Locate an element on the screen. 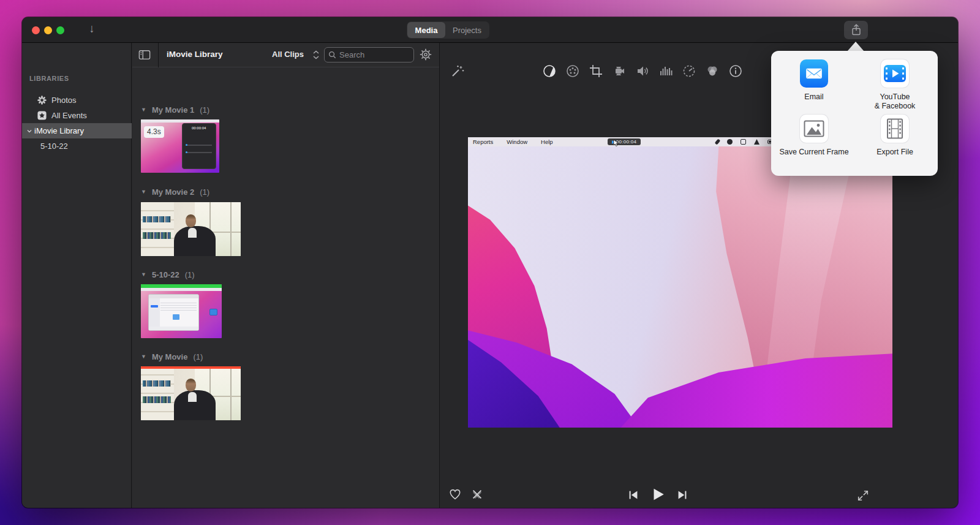 The width and height of the screenshot is (980, 525). volume-icon is located at coordinates (643, 71).